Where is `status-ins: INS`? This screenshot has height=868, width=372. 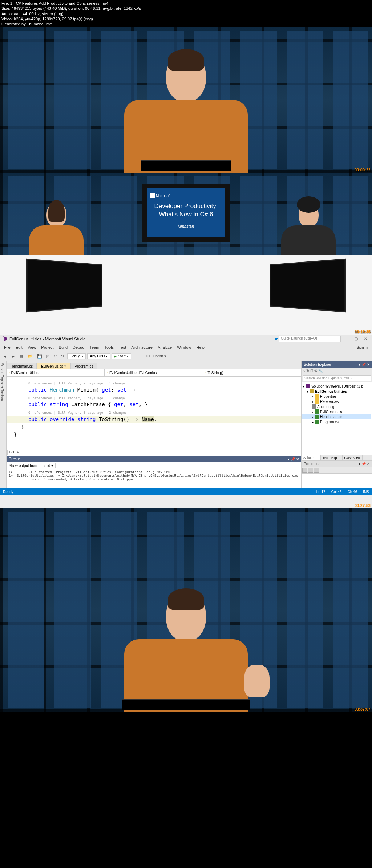
status-ins: INS is located at coordinates (366, 492).